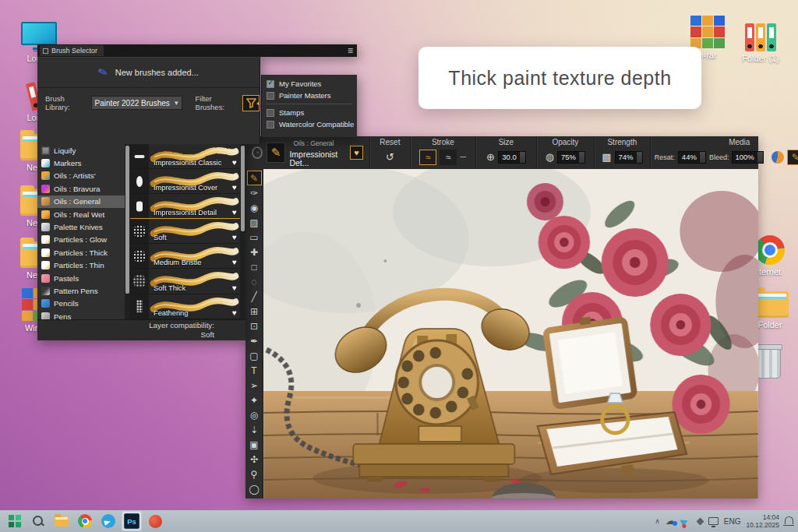 The width and height of the screenshot is (798, 532). I want to click on opacity-stepper, so click(581, 157).